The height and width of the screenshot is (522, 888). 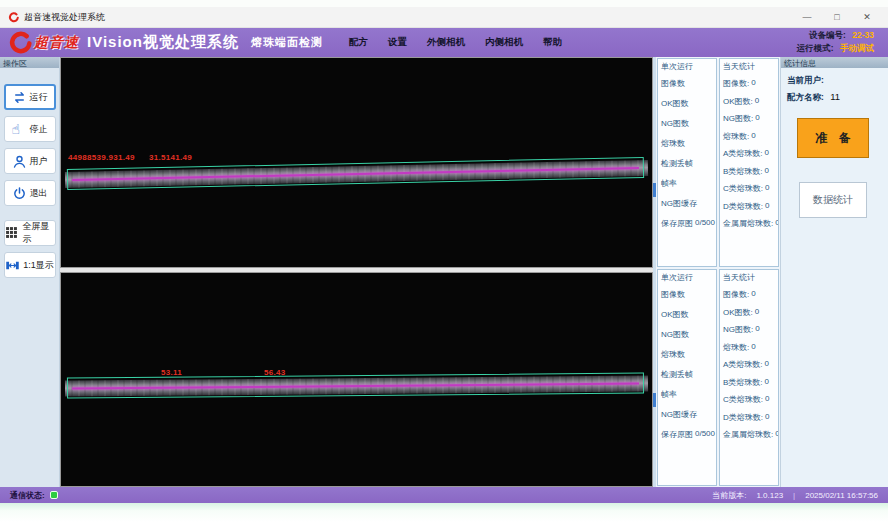 I want to click on comm-status-label: 通信状态:, so click(x=28, y=496).